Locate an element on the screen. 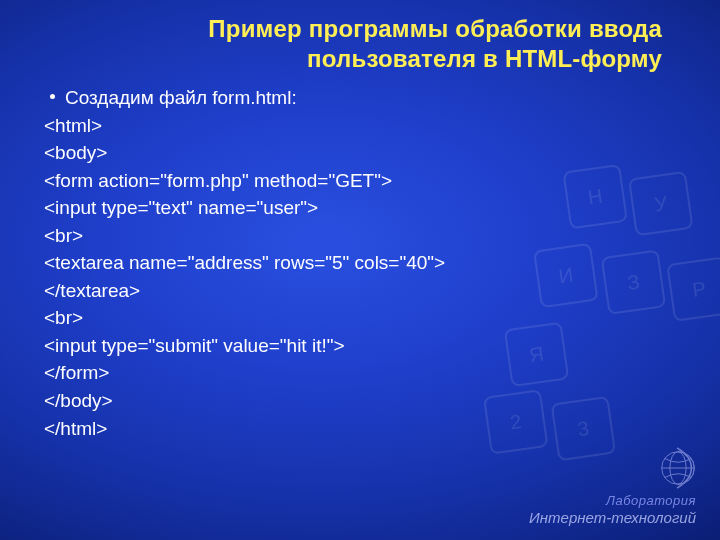  code-line: <html> is located at coordinates (367, 126).